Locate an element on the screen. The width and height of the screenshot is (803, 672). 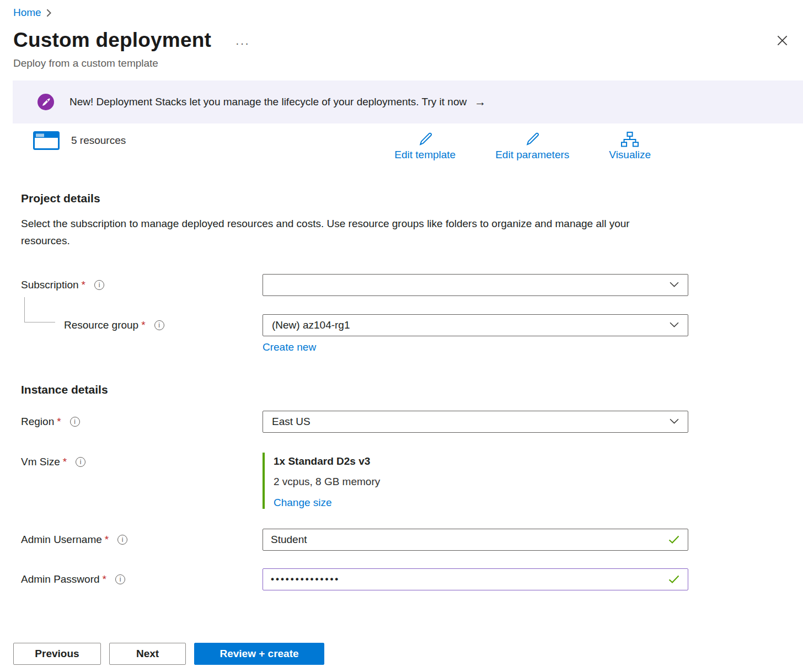
admin-username-label-cell: Admin Username * i is located at coordinates (142, 540).